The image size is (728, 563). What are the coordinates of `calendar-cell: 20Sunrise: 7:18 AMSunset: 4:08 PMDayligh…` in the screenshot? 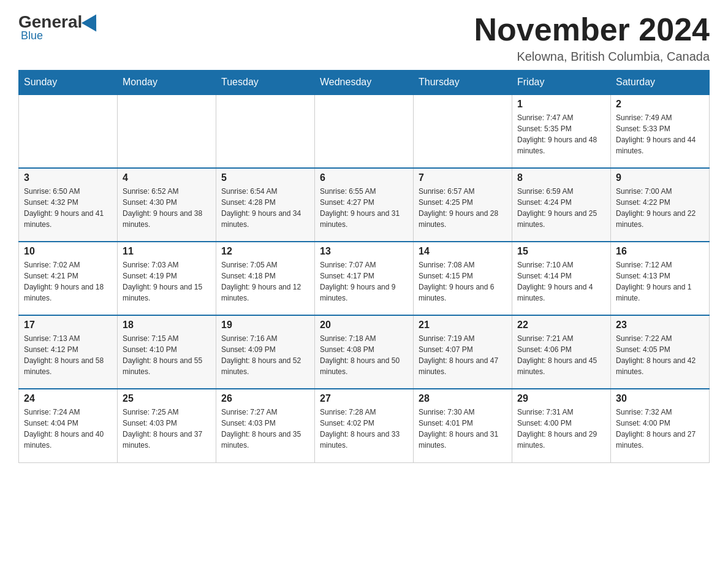 It's located at (364, 352).